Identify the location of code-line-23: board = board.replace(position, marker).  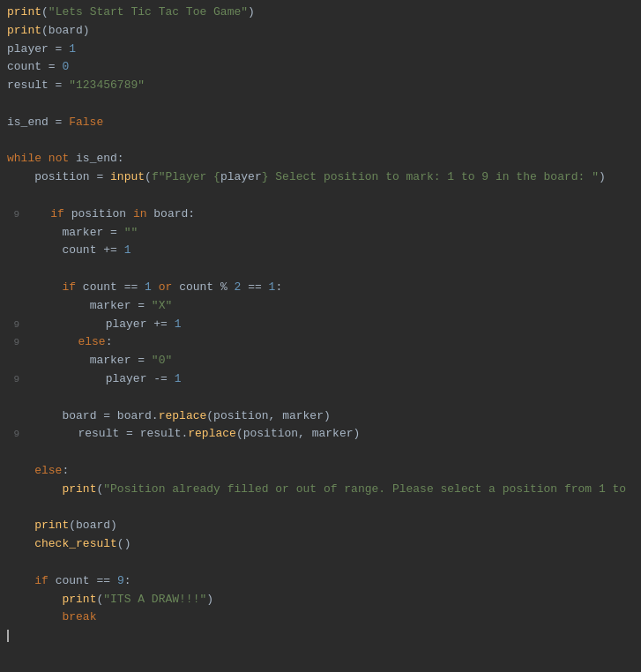
(321, 416).